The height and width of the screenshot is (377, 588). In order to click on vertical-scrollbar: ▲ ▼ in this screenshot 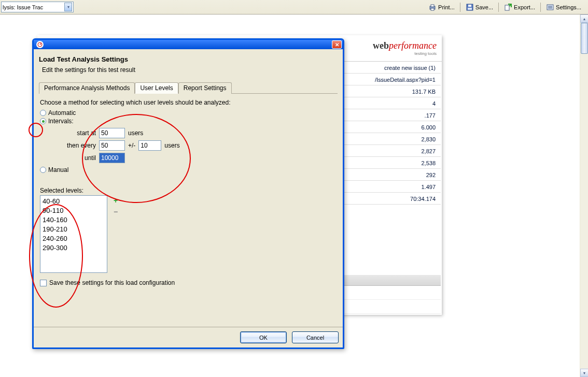, I will do `click(584, 196)`.